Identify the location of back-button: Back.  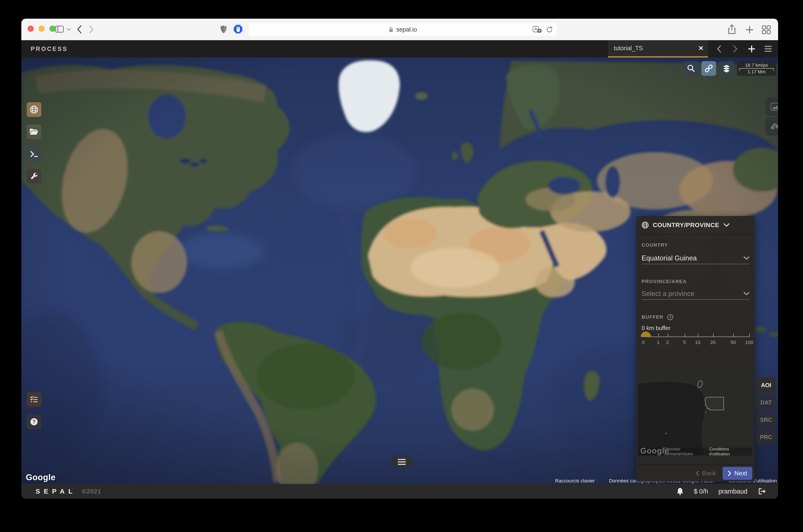
(706, 474).